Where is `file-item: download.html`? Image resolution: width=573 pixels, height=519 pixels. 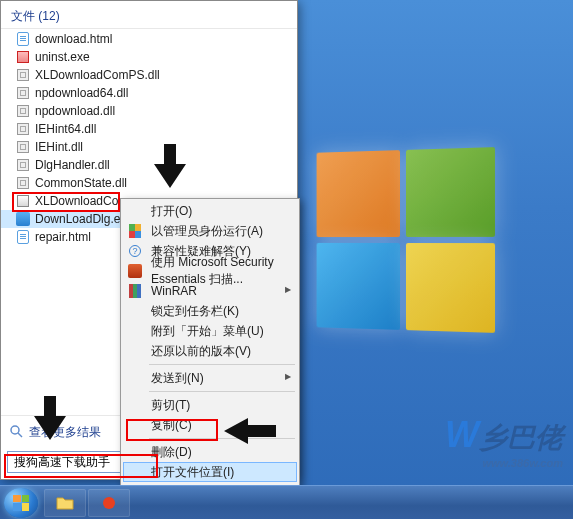 file-item: download.html is located at coordinates (149, 39).